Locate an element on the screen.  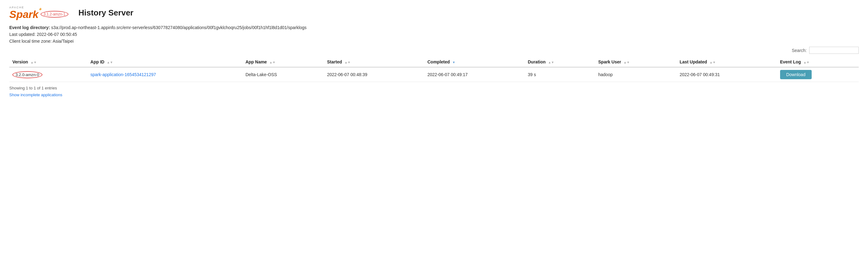
spark-word: Spark ✦ is located at coordinates (24, 14).